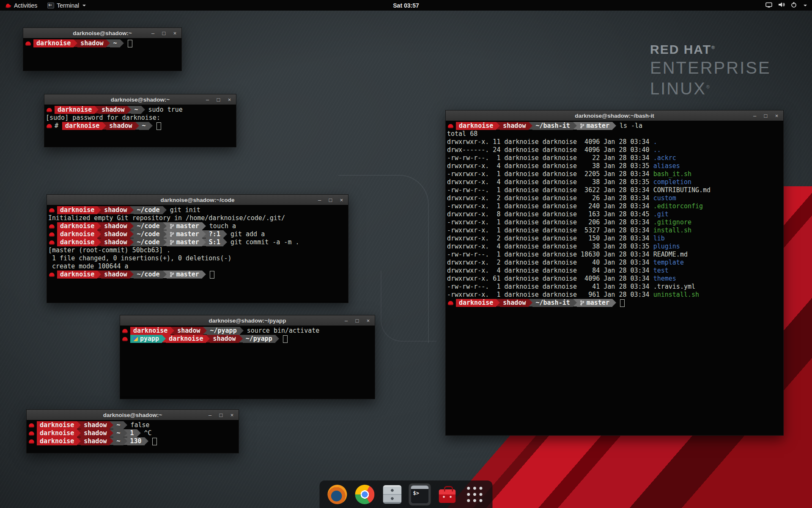 This screenshot has width=812, height=508. What do you see at coordinates (84, 6) in the screenshot?
I see `chevron-down-icon` at bounding box center [84, 6].